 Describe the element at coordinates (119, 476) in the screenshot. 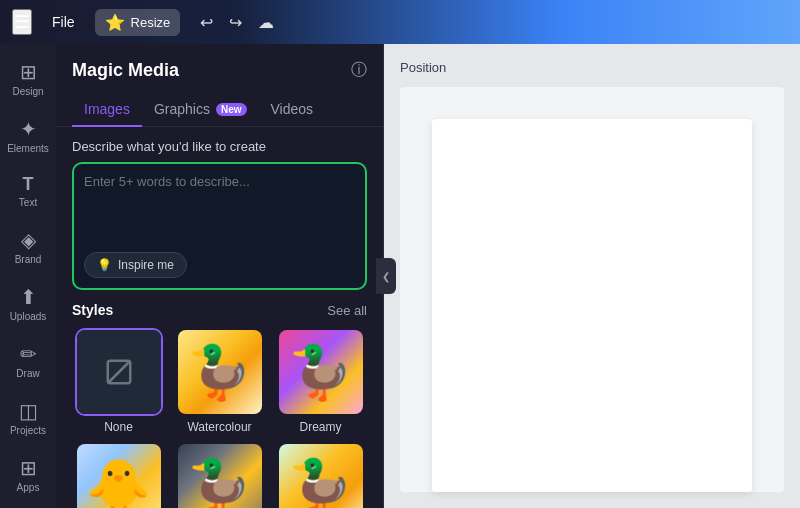

I see `anime-image` at that location.